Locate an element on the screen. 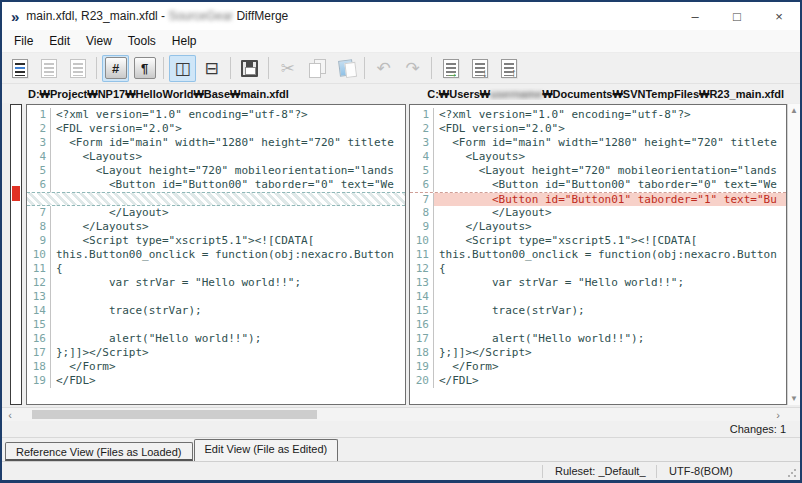  code-text: </Form> is located at coordinates (228, 367).